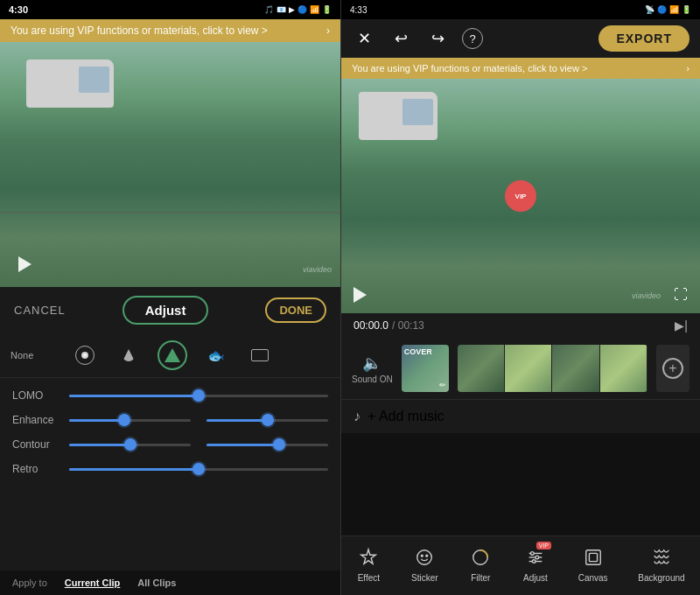  What do you see at coordinates (662, 564) in the screenshot?
I see `tool-background: Background` at bounding box center [662, 564].